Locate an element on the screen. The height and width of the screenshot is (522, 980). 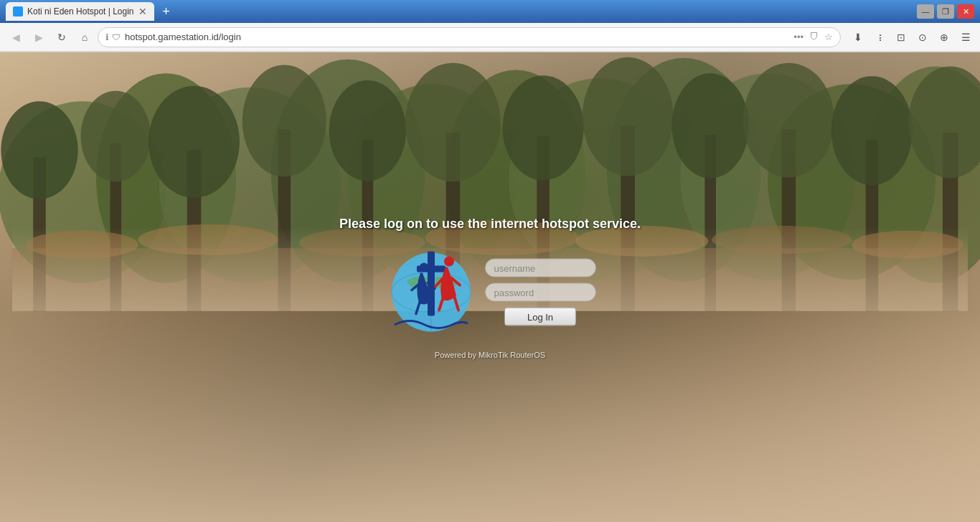
site-logo is located at coordinates (428, 293).